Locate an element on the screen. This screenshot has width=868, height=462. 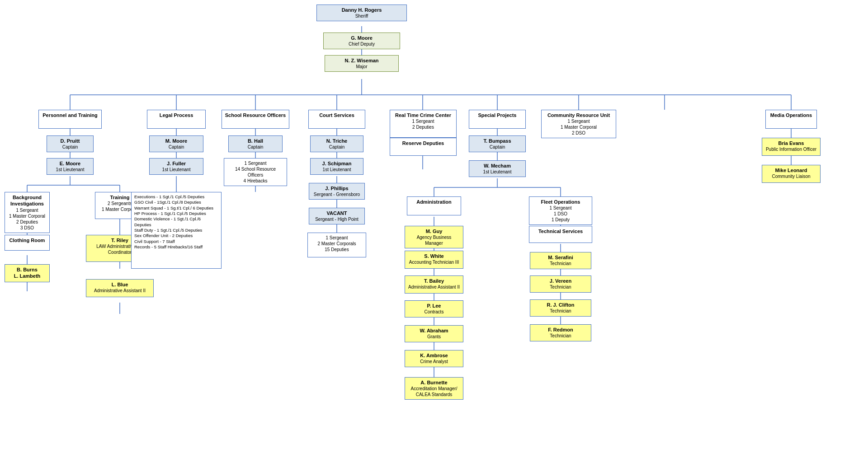
bria-evans-name: Bria Evans is located at coordinates (791, 143).